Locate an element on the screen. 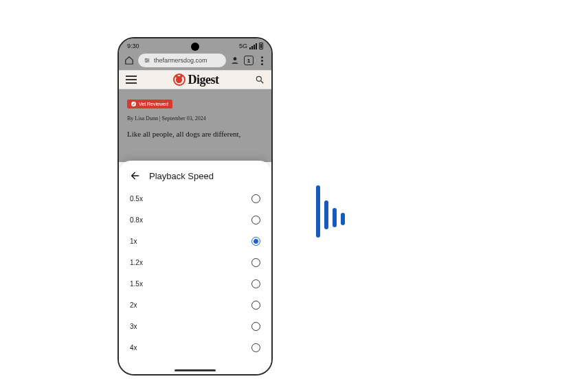  battery-icon is located at coordinates (261, 46).